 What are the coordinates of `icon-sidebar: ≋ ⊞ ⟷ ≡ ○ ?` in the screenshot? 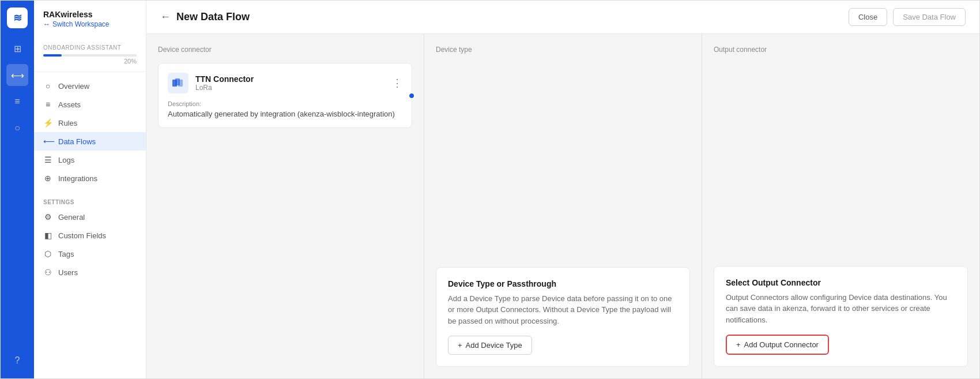 It's located at (17, 189).